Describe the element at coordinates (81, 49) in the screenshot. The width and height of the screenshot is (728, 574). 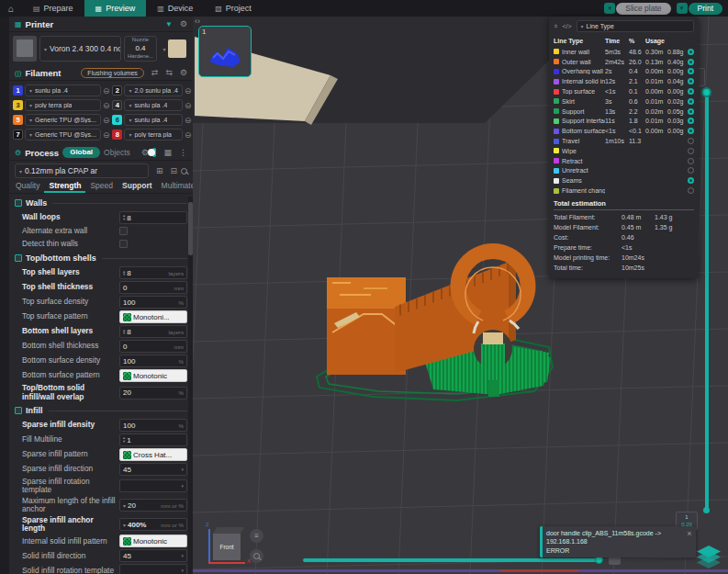
I see `printer-preset-select: ▾ Voron 2.4 300 0.4 nozzle ...` at that location.